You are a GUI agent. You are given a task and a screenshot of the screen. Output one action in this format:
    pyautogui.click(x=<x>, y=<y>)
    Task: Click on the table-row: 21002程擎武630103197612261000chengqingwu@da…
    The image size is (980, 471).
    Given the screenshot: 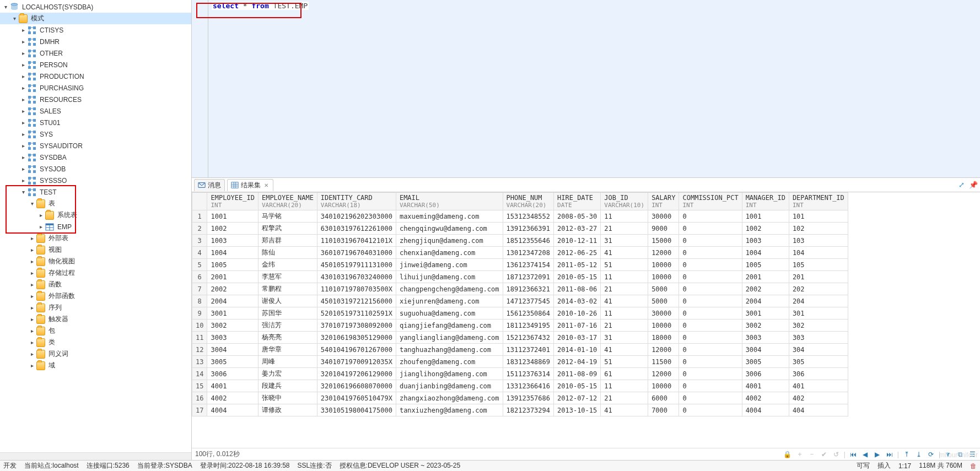 What is the action you would take?
    pyautogui.click(x=520, y=229)
    